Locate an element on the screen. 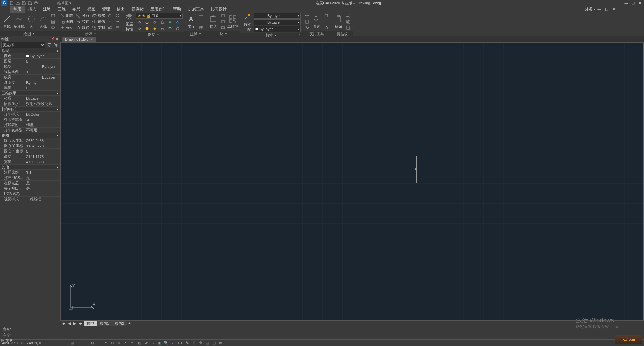  quick-select-icon is located at coordinates (49, 45).